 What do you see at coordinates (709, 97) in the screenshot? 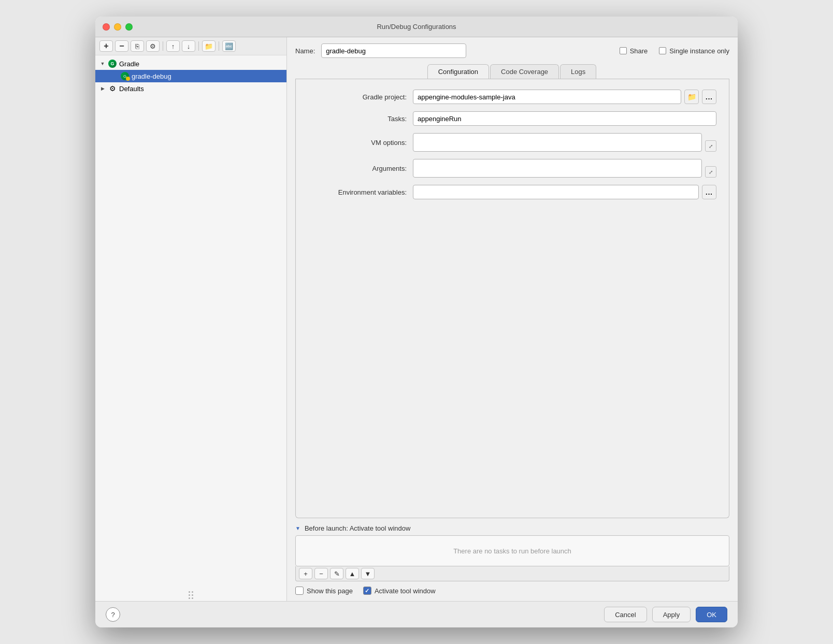
I see `gradle-project-more-button: ...` at bounding box center [709, 97].